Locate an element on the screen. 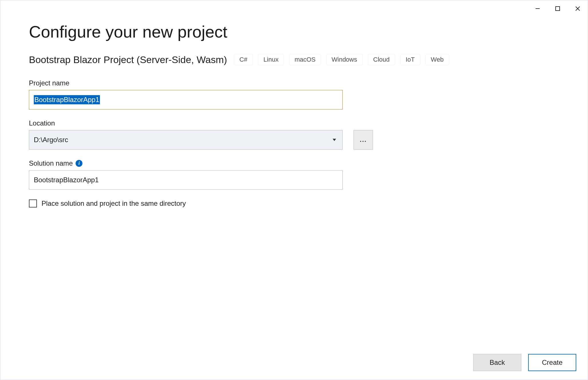 Image resolution: width=588 pixels, height=380 pixels. tag: macOS is located at coordinates (305, 60).